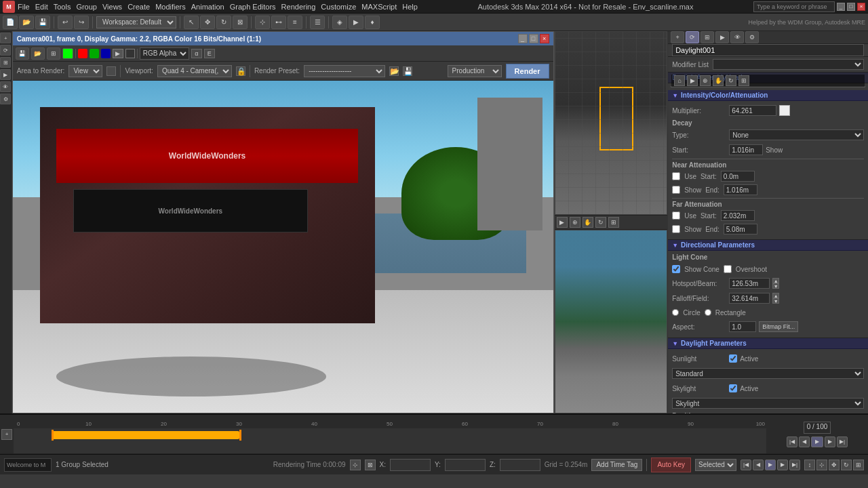  I want to click on menu-maxscript: MAXScript, so click(379, 7).